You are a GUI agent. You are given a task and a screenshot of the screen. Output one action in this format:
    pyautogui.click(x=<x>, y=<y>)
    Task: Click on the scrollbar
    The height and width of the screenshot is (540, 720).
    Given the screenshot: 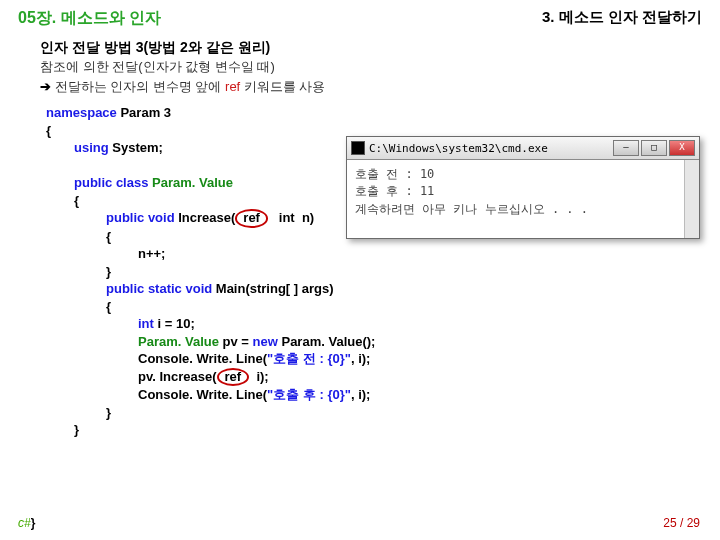 What is the action you would take?
    pyautogui.click(x=692, y=199)
    